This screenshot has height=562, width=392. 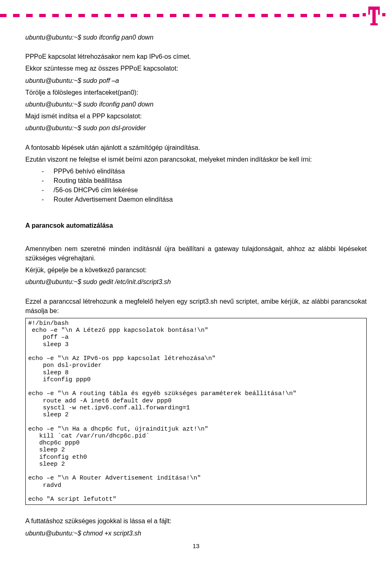 What do you see at coordinates (180, 16) in the screenshot?
I see `dash-row` at bounding box center [180, 16].